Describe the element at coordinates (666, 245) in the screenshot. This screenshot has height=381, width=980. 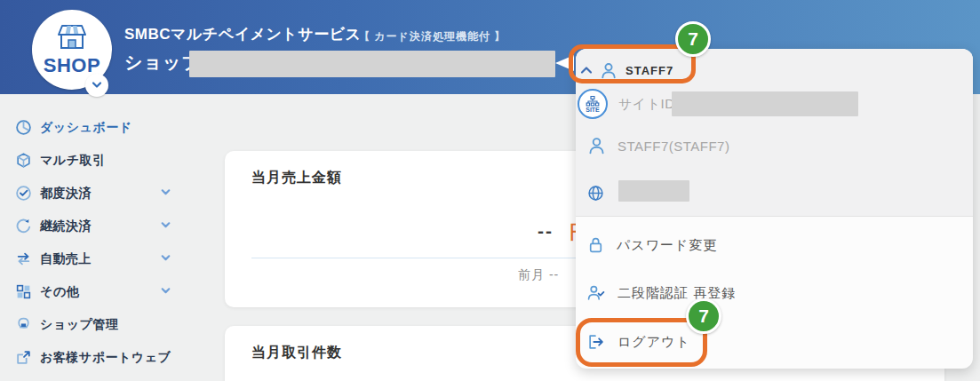
I see `menu-item-label: パスワード変更` at that location.